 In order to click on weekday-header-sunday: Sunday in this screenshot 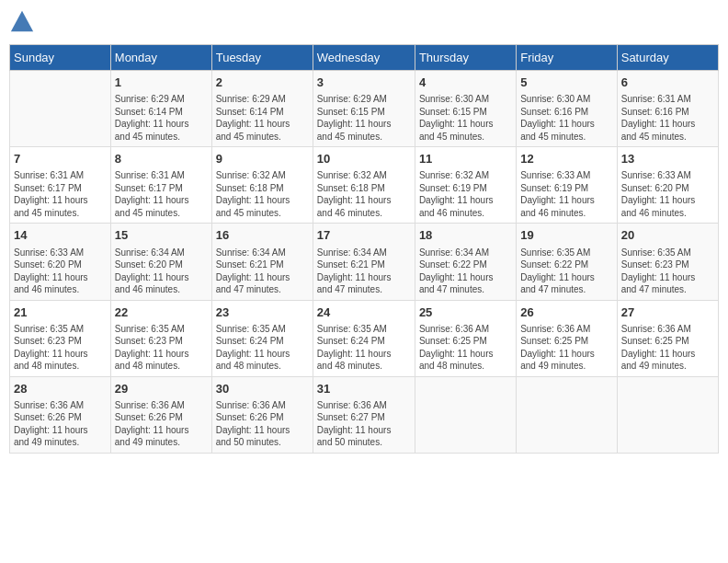, I will do `click(61, 58)`.